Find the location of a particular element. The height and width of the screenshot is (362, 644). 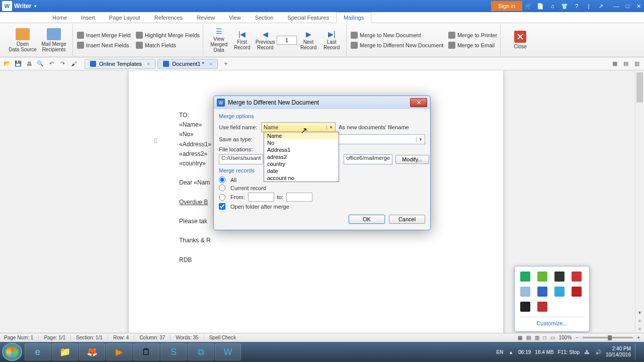

taskbar-skype-icon: S is located at coordinates (174, 352).